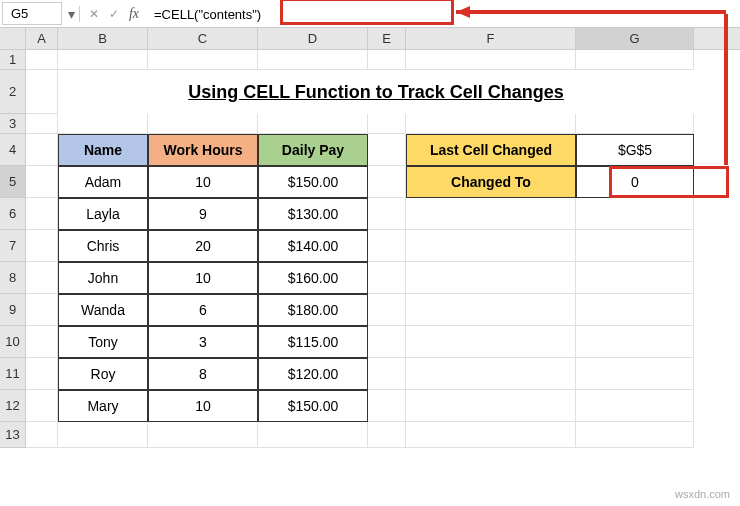 The image size is (740, 506). I want to click on row-header-9: 9, so click(12, 310).